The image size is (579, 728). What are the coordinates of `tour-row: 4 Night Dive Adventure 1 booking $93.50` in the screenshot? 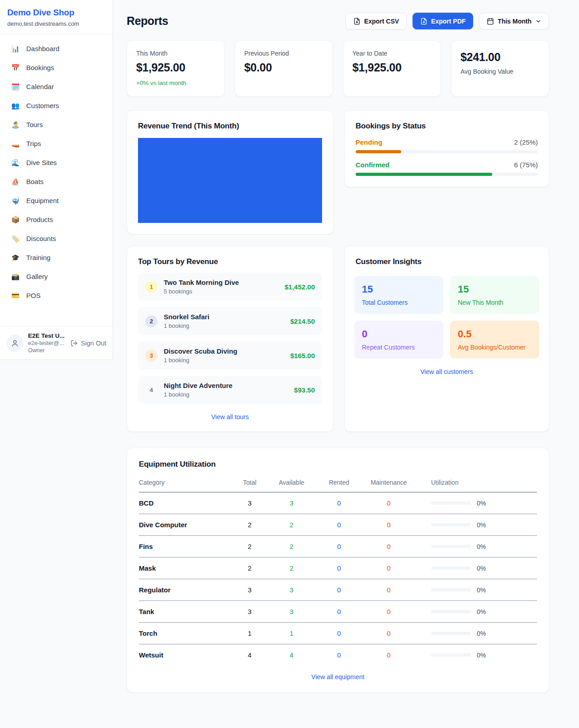 It's located at (230, 390).